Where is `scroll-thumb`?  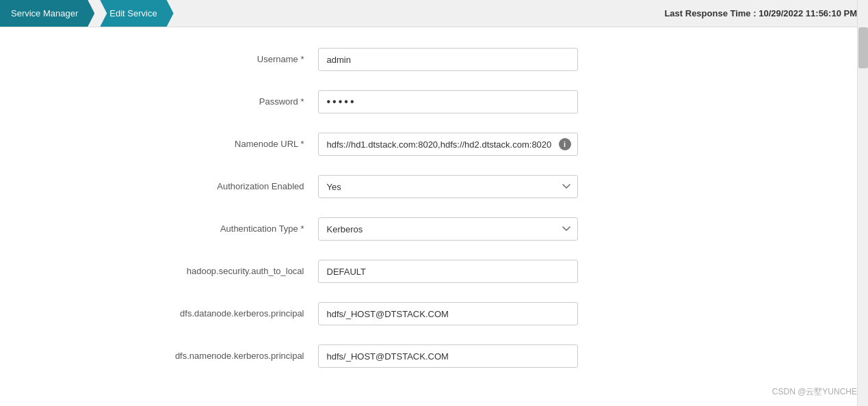
scroll-thumb is located at coordinates (863, 48).